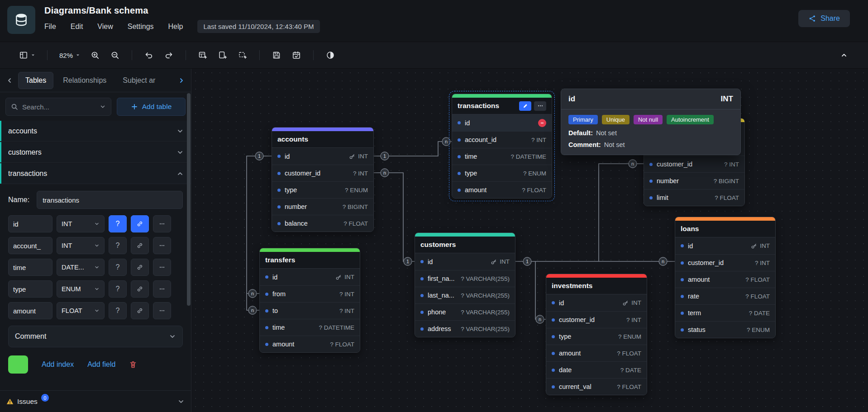 Image resolution: width=868 pixels, height=412 pixels. I want to click on table-card-customers: customers id INT first_na..., so click(465, 285).